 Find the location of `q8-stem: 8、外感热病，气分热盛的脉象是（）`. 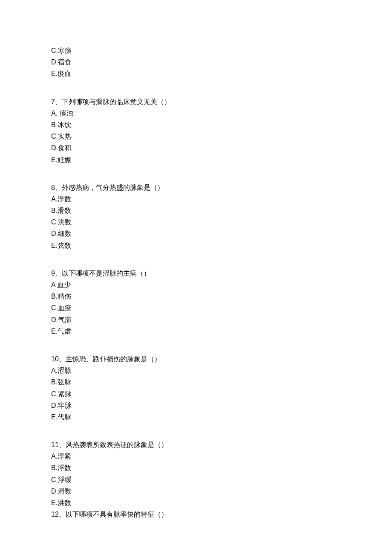

q8-stem: 8、外感热病，气分热盛的脉象是（） is located at coordinates (196, 188).